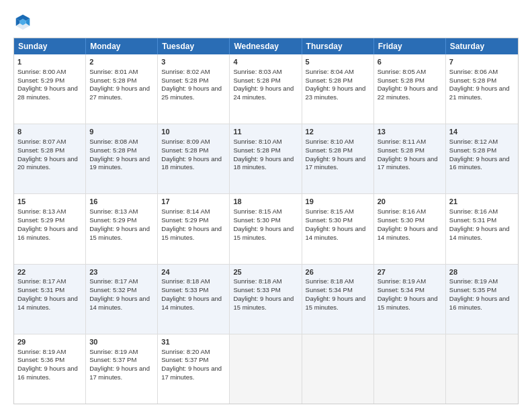 Image resolution: width=532 pixels, height=411 pixels. I want to click on day-cell-22: 22Sunrise: 8:17 AMSunset: 5:31 PMDayligh…, so click(50, 300).